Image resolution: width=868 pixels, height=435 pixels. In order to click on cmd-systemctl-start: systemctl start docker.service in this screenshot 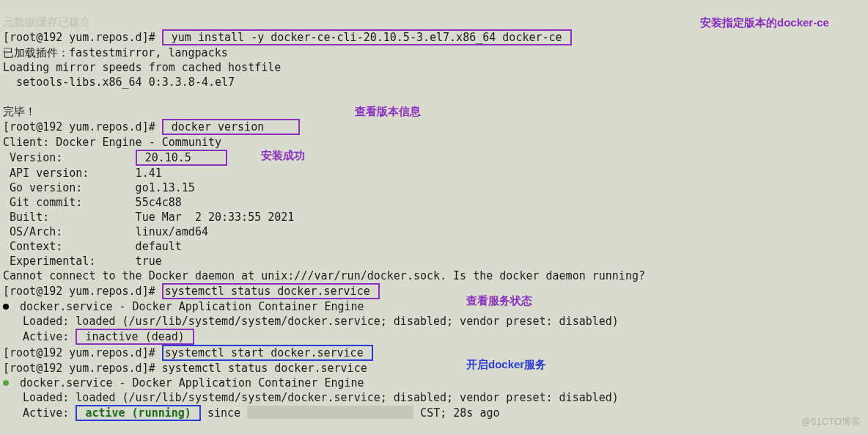, I will do `click(268, 353)`.